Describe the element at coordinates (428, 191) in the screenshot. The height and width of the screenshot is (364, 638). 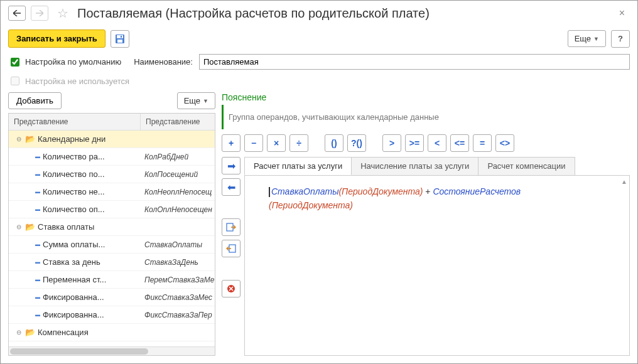
I see `formula-op-plus: +` at that location.